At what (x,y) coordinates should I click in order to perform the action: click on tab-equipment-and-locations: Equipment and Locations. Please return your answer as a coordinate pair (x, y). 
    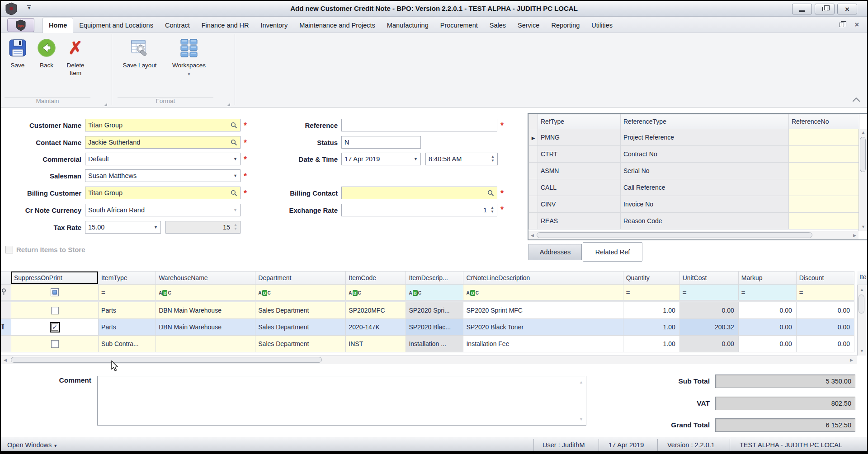
    Looking at the image, I should click on (116, 25).